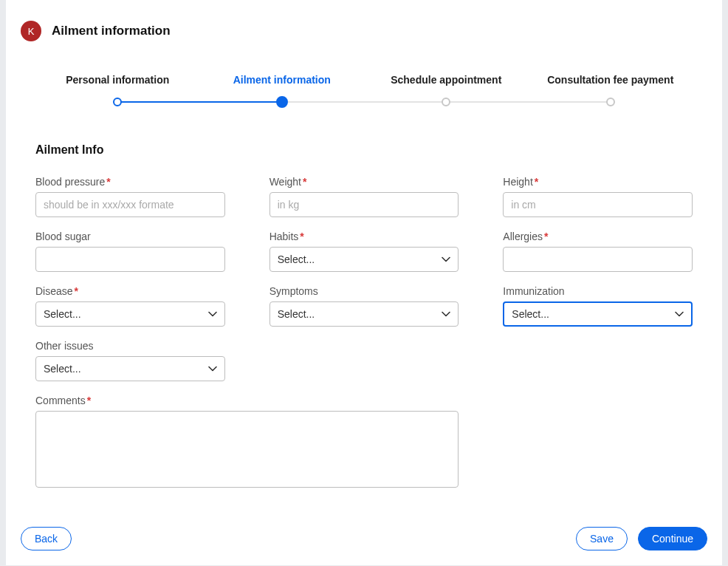 This screenshot has height=566, width=728. I want to click on stepper: Personal information Ailment information…, so click(364, 91).